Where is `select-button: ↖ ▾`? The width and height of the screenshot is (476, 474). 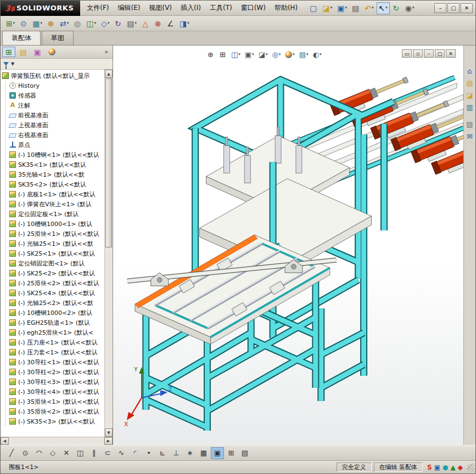 select-button: ↖ ▾ is located at coordinates (383, 8).